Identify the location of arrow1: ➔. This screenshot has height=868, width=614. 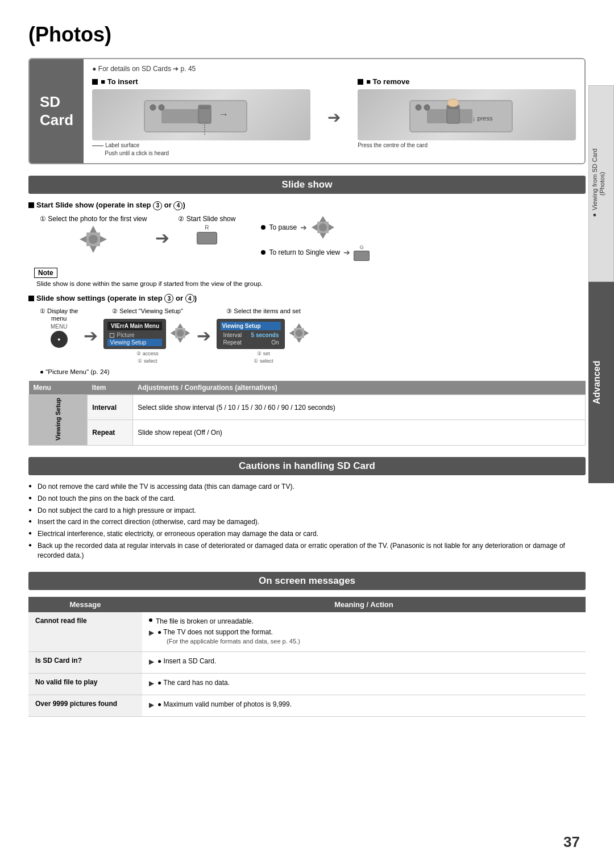
(163, 238).